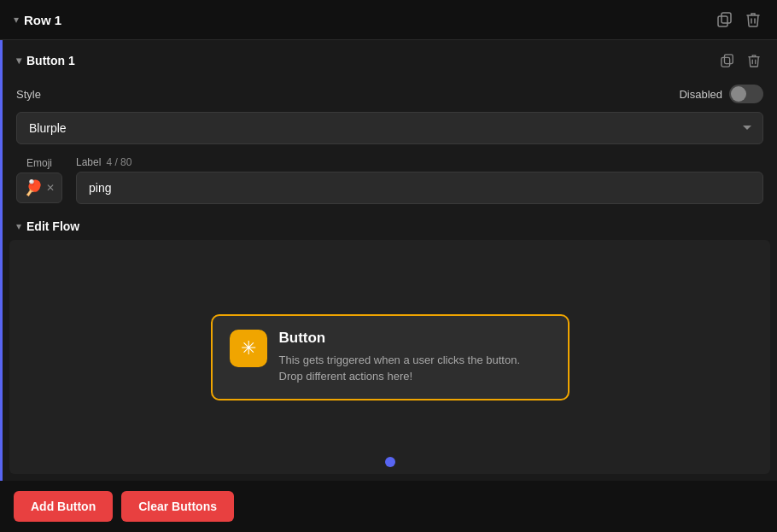 This screenshot has width=777, height=532. I want to click on disabled-label: Disabled, so click(700, 94).